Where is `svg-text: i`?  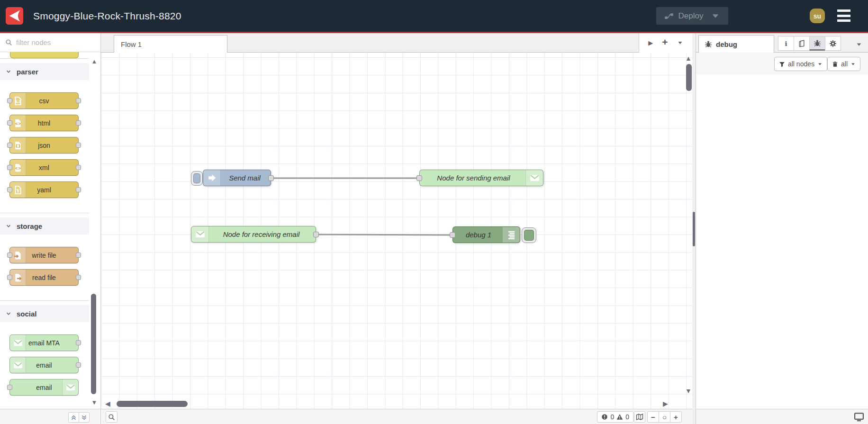 svg-text: i is located at coordinates (787, 44).